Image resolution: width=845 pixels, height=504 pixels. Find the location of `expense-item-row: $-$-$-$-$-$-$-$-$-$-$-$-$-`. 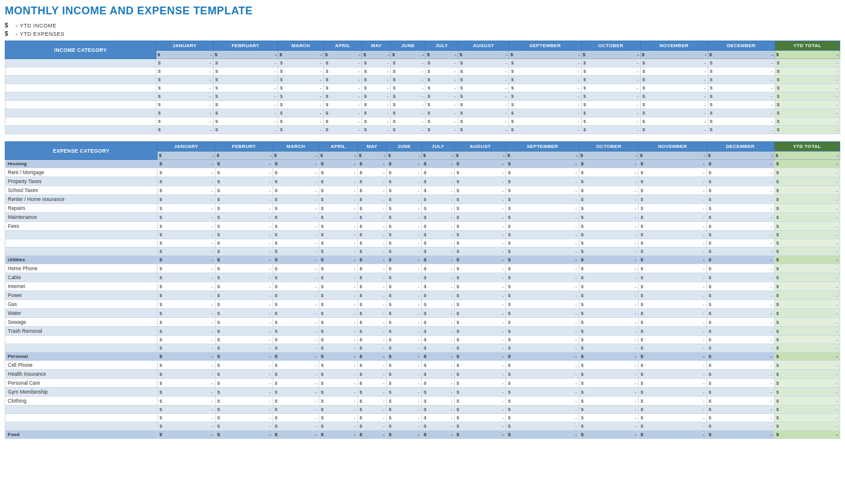

expense-item-row: $-$-$-$-$-$-$-$-$-$-$-$-$- is located at coordinates (422, 252).